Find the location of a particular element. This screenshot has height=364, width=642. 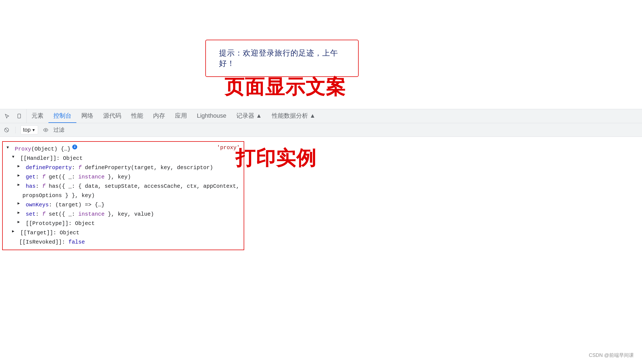

get-line: ▶ get: f get({ _: instance }, key) is located at coordinates (123, 177).